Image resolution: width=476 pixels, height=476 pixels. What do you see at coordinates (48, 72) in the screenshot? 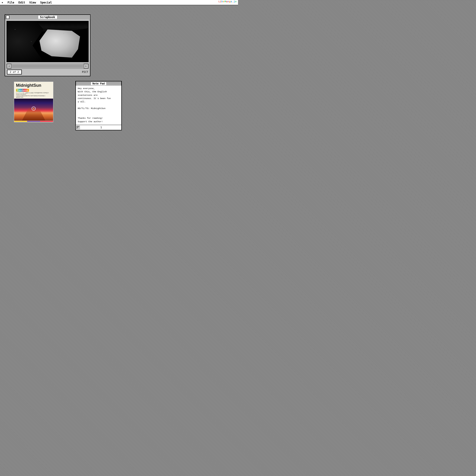
I see `scrapbook-footer: 2 of 2 PICT` at bounding box center [48, 72].